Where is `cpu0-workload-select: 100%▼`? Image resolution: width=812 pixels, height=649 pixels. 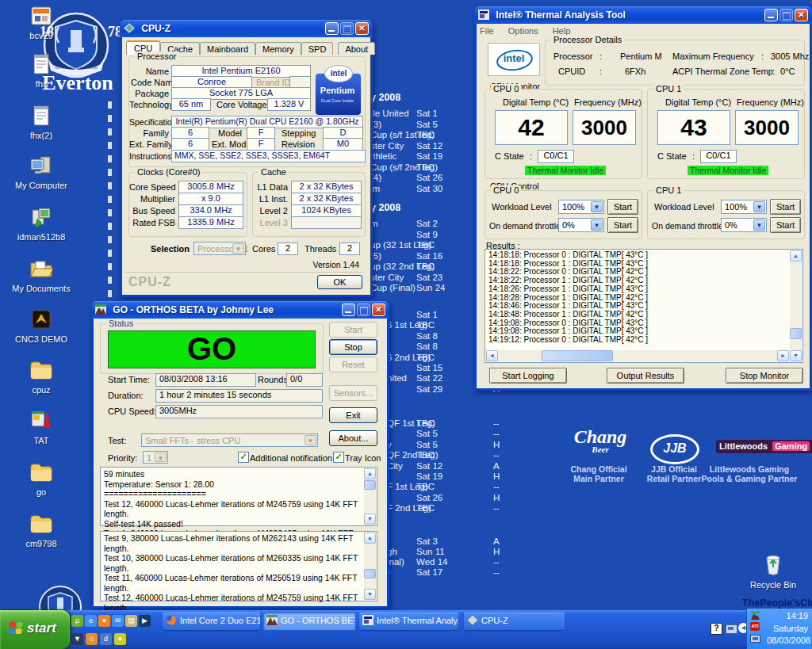 cpu0-workload-select: 100%▼ is located at coordinates (581, 207).